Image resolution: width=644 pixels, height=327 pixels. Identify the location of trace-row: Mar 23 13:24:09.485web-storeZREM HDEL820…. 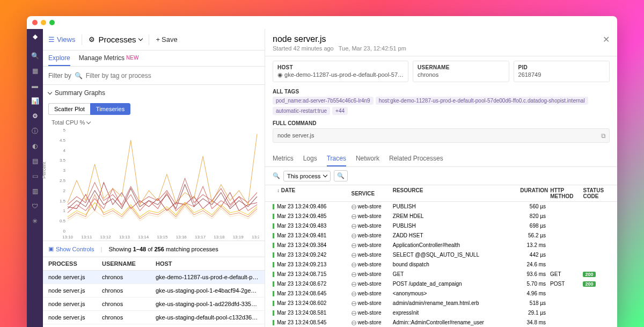
(441, 216).